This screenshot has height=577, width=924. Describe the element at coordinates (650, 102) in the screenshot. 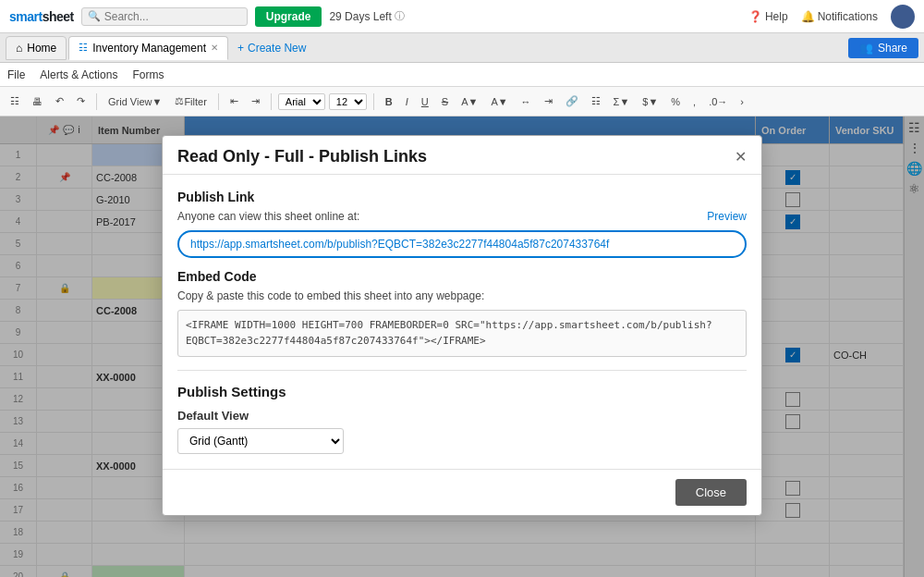

I see `currency-icon: $▼` at that location.